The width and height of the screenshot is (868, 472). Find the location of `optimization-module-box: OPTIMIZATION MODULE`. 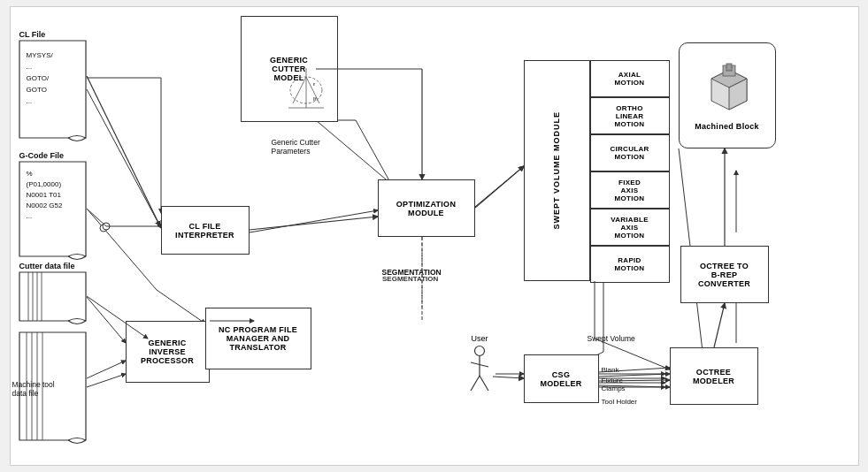

optimization-module-box: OPTIMIZATION MODULE is located at coordinates (426, 209).